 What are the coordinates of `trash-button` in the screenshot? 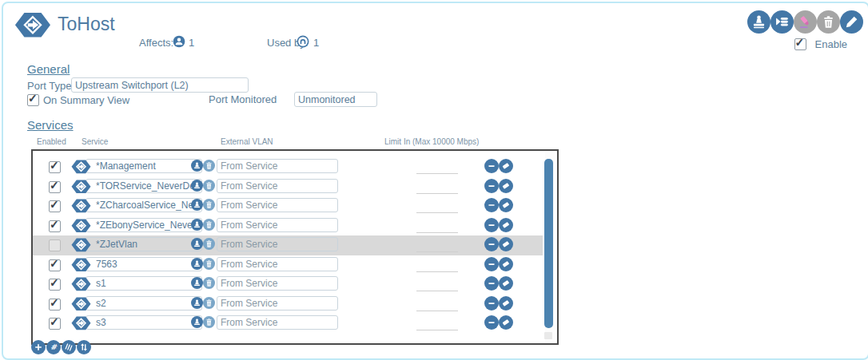 It's located at (828, 22).